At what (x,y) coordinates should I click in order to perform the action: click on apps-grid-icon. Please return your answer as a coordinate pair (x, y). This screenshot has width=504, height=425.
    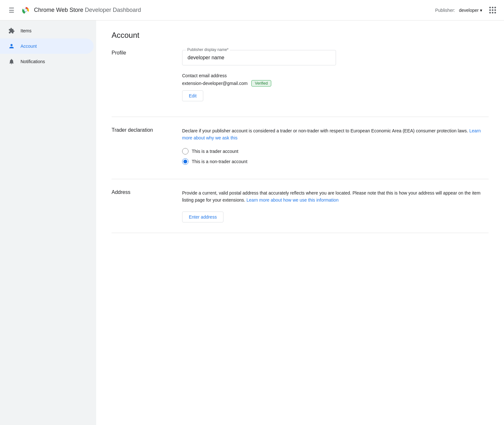
    Looking at the image, I should click on (492, 10).